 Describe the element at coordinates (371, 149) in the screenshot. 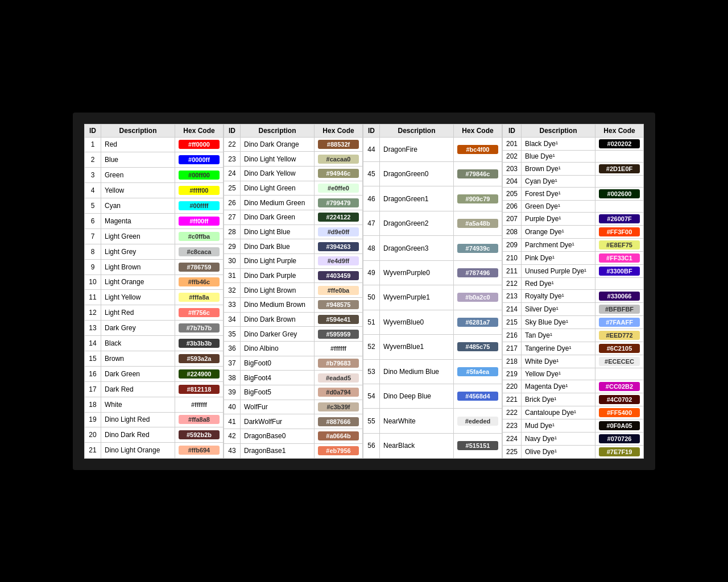

I see `id-cell: 44` at that location.